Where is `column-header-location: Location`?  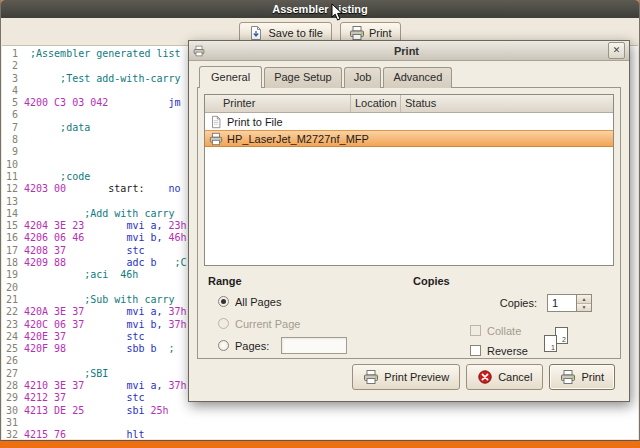 column-header-location: Location is located at coordinates (376, 104).